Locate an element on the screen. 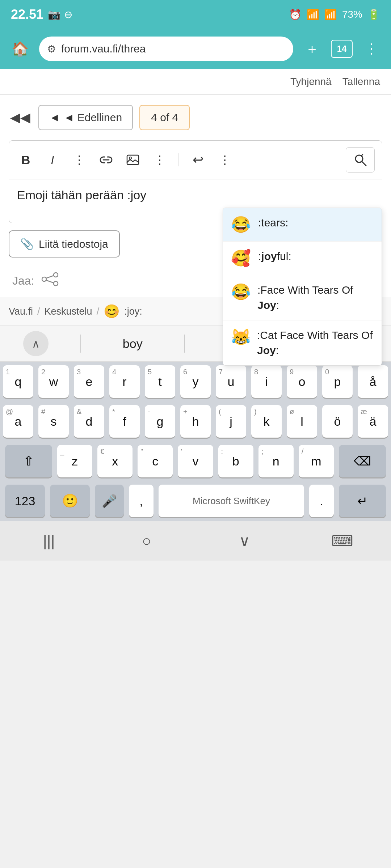 The height and width of the screenshot is (868, 391). key-h: +h is located at coordinates (196, 421).